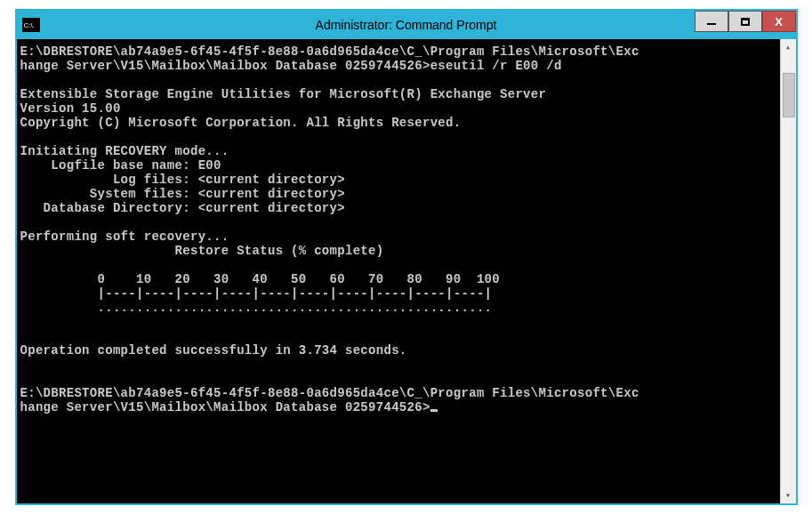 The height and width of the screenshot is (515, 812). I want to click on window-controls: X, so click(745, 21).